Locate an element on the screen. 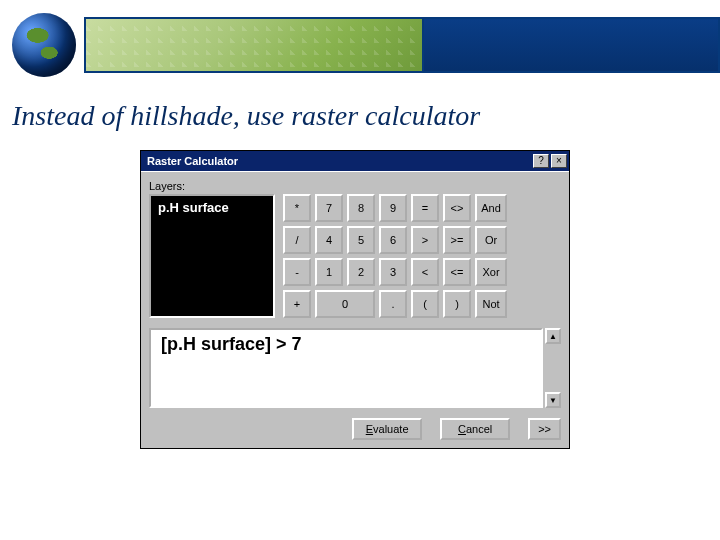 The height and width of the screenshot is (540, 720). evaluate-rest: valuate is located at coordinates (390, 429).